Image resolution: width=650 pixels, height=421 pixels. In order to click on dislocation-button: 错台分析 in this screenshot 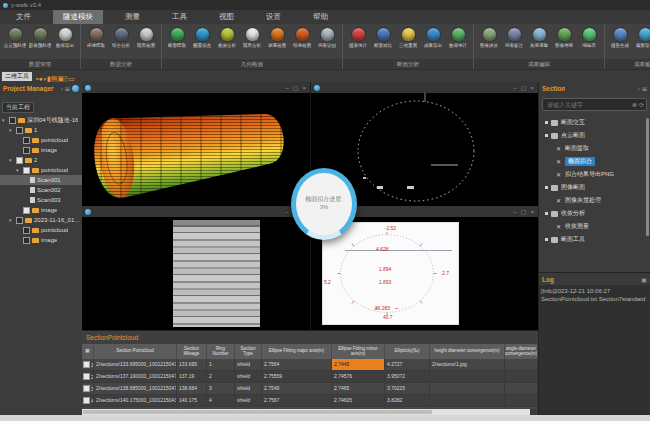, I will do `click(121, 42)`.